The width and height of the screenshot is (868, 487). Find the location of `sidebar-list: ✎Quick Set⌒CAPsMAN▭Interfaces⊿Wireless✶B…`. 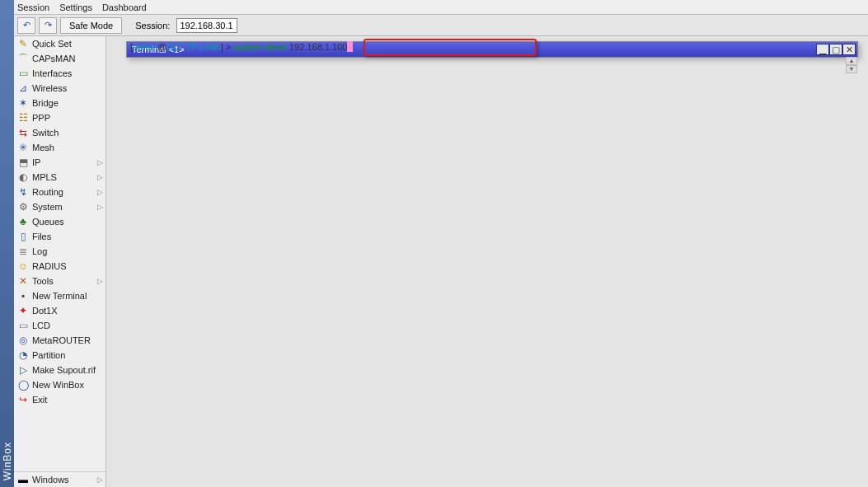

sidebar-list: ✎Quick Set⌒CAPsMAN▭Interfaces⊿Wireless✶B… is located at coordinates (59, 222).